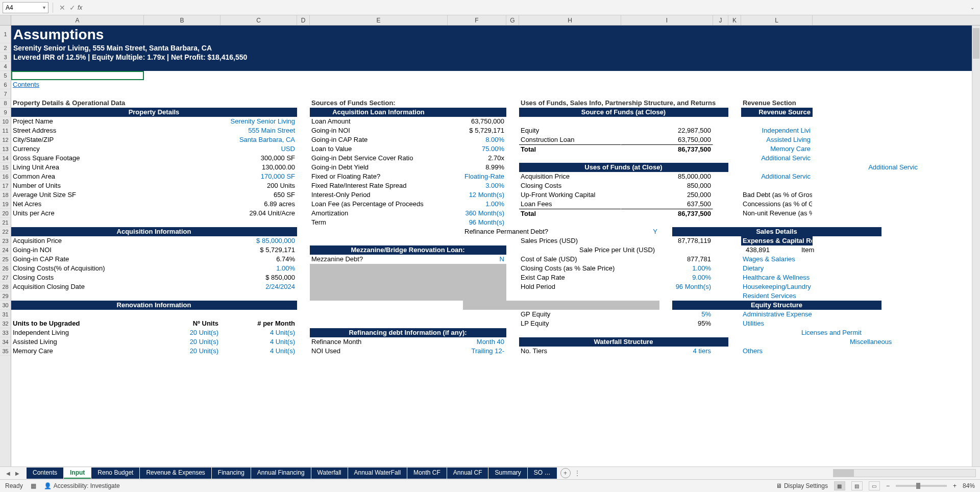 The image size is (980, 492). What do you see at coordinates (82, 486) in the screenshot?
I see `accessibility-status: 👤Accessibility: Investigate` at bounding box center [82, 486].